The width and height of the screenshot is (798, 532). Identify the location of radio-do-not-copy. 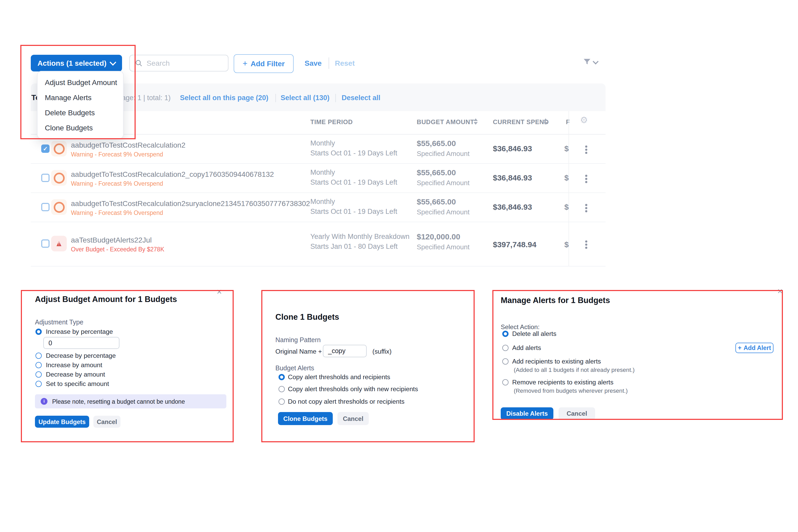
(282, 402).